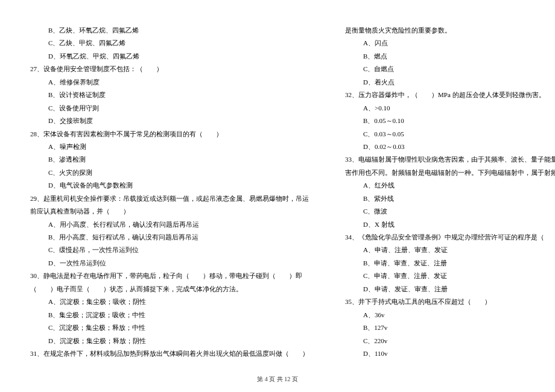 The width and height of the screenshot is (555, 392). What do you see at coordinates (170, 302) in the screenshot?
I see `q30-option-a: A、沉淀极；集尘极；吸收；阴性` at bounding box center [170, 302].